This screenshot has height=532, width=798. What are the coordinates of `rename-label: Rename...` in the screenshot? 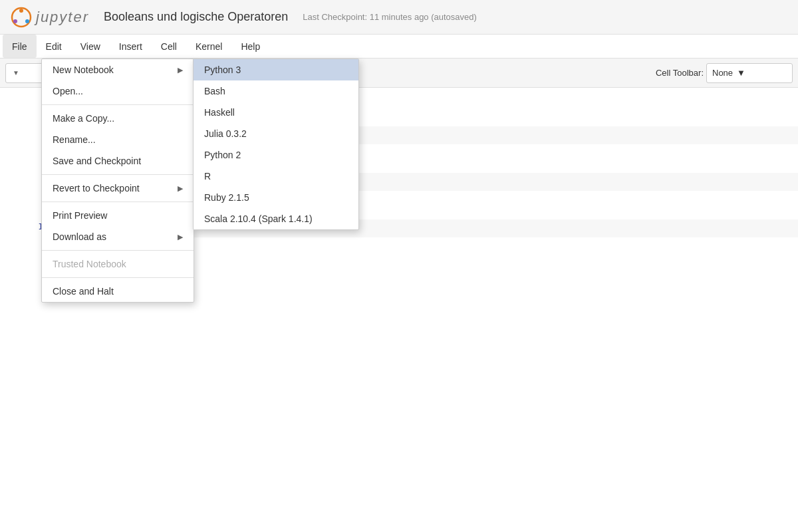 It's located at (74, 140).